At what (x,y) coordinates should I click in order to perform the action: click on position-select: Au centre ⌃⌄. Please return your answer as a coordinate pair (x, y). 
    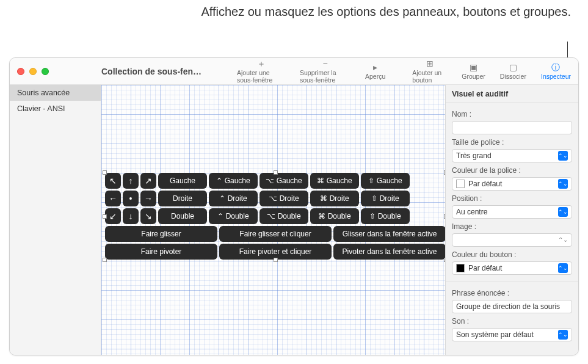
    Looking at the image, I should click on (512, 212).